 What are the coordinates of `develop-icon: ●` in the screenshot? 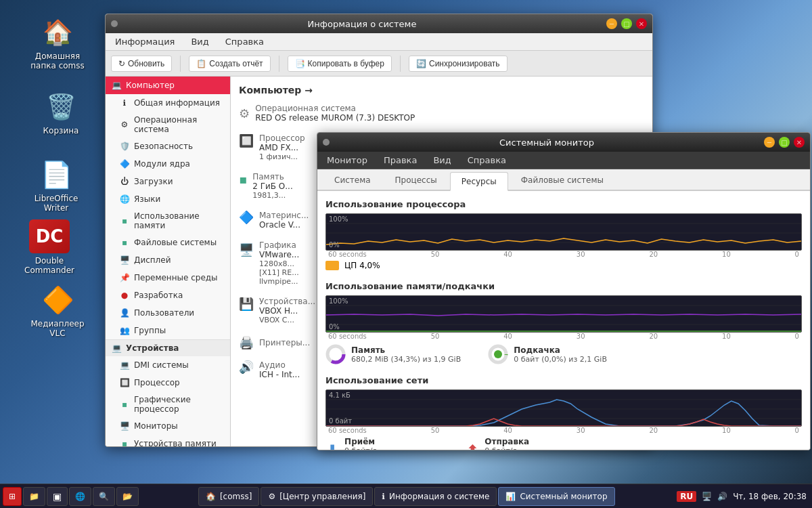 It's located at (125, 295).